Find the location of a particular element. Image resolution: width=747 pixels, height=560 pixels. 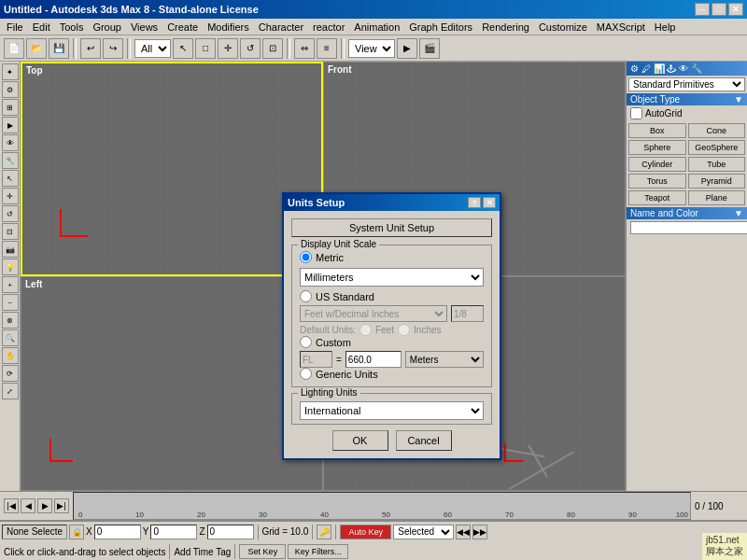

cancel-button: Cancel is located at coordinates (424, 441).